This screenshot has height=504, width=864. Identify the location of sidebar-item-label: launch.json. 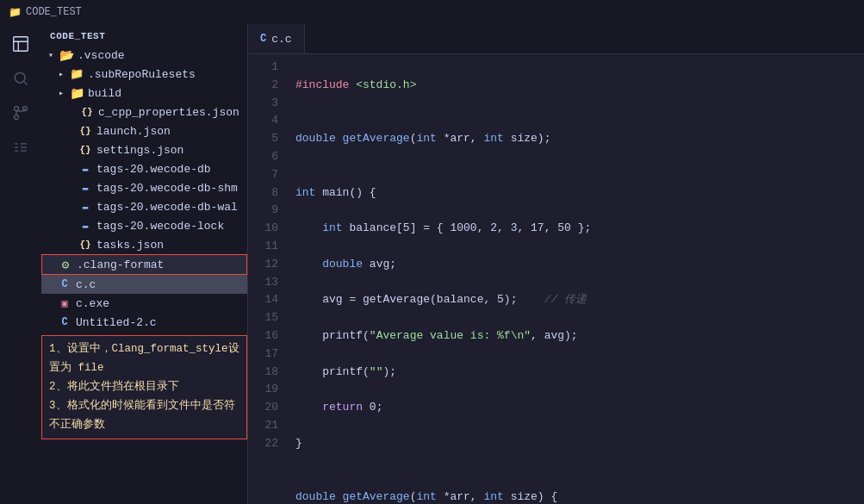
(134, 131).